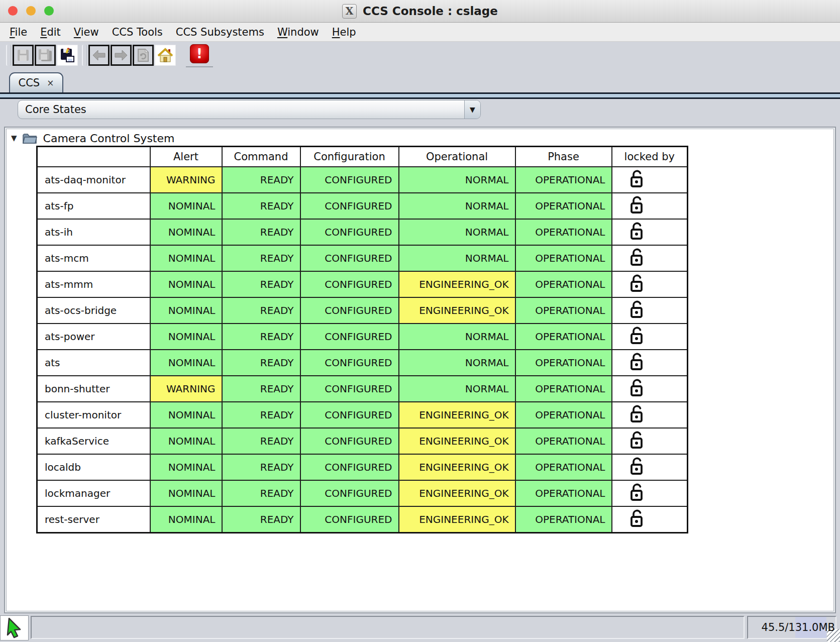 This screenshot has width=840, height=642. What do you see at coordinates (99, 55) in the screenshot?
I see `back-arrow-icon` at bounding box center [99, 55].